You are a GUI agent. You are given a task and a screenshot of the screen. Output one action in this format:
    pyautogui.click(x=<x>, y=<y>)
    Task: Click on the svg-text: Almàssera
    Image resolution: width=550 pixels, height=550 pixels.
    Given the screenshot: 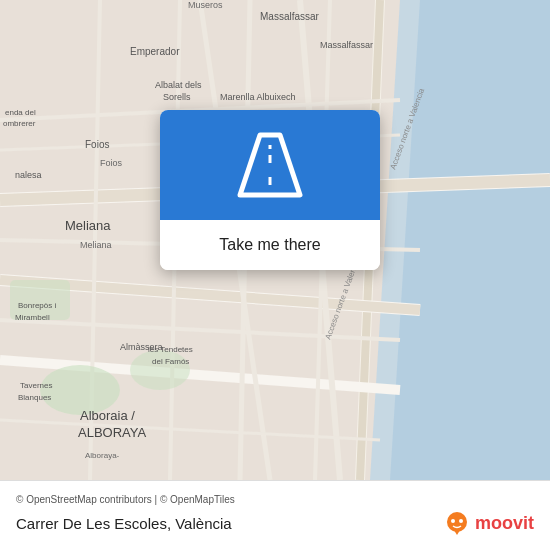 What is the action you would take?
    pyautogui.click(x=142, y=347)
    